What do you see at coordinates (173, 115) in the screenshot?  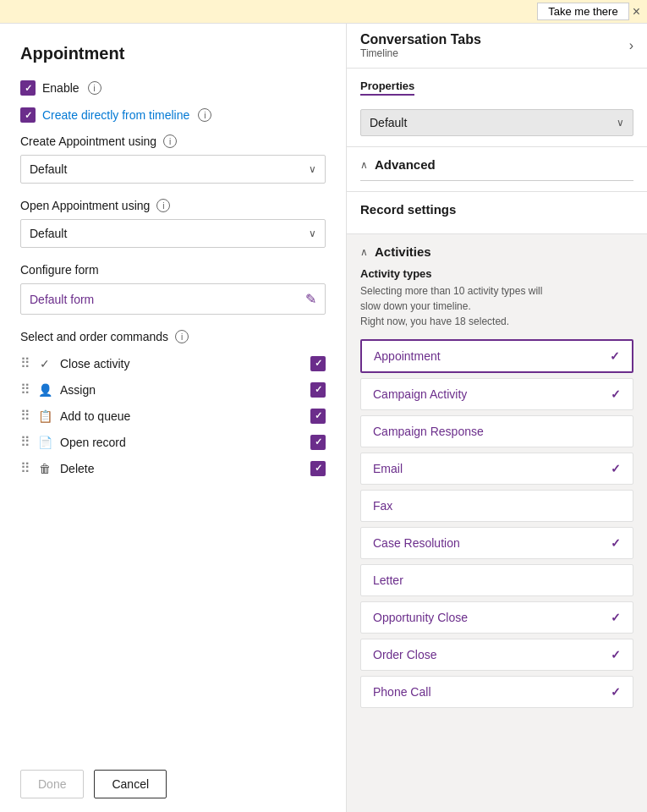 I see `create-timeline-checkbox-row: ✓ Create directly from timeline i` at bounding box center [173, 115].